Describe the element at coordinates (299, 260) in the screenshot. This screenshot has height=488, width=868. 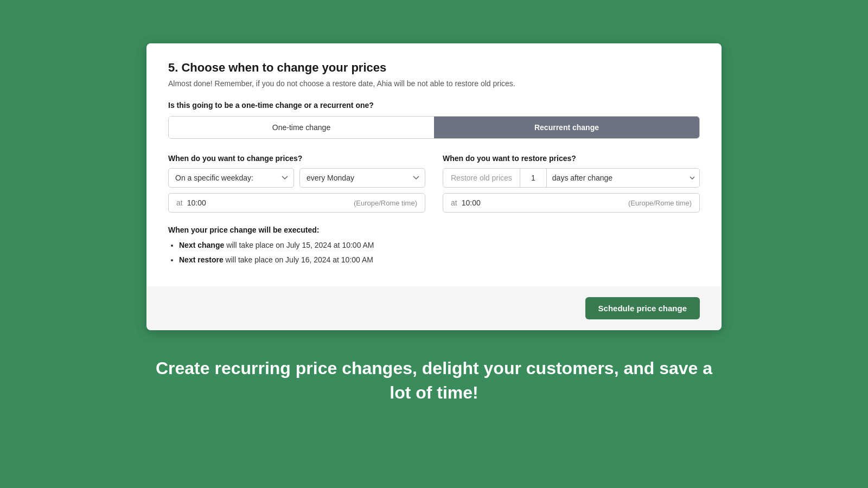
I see `next-restore-text: will take place on July 16, 2024 at 10:0…` at that location.